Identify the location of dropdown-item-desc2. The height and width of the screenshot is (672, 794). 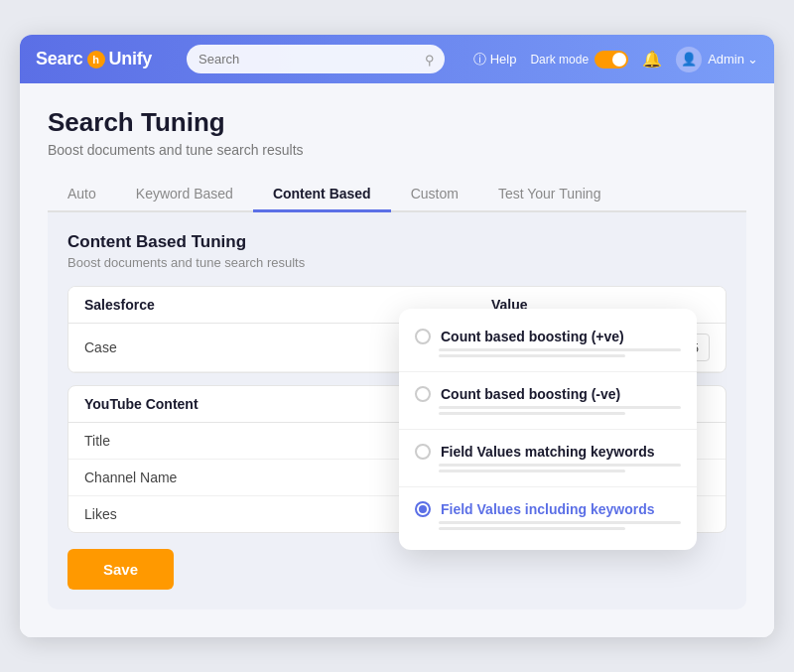
(532, 355).